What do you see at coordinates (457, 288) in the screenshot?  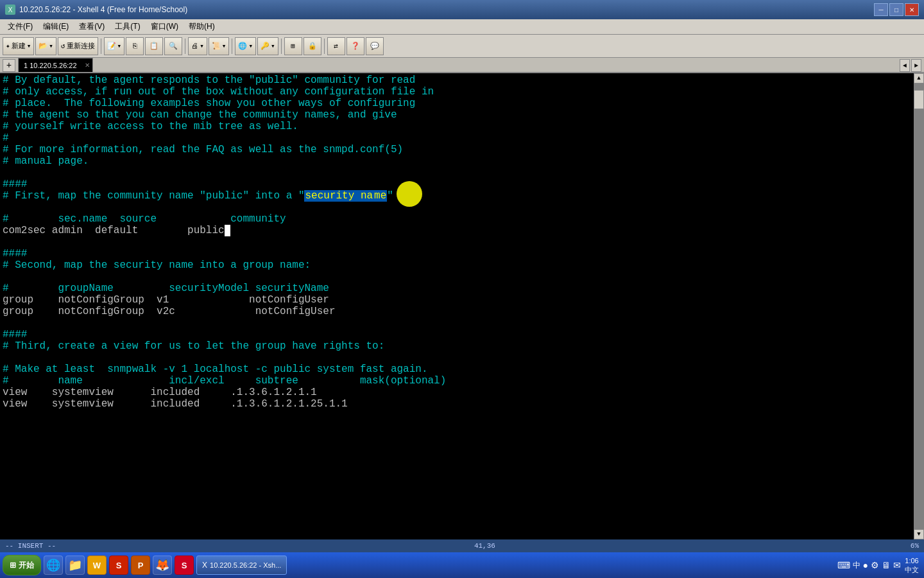 I see `line-19: # groupName securityModel securityName` at bounding box center [457, 288].